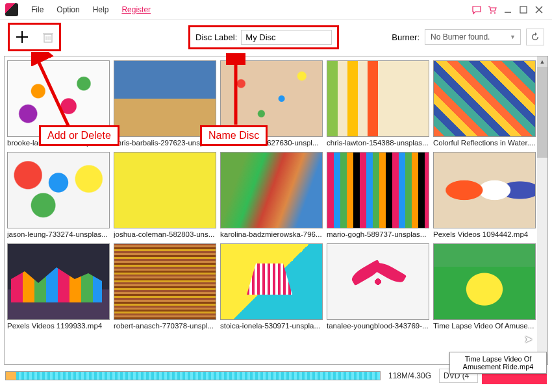  Describe the element at coordinates (484, 195) in the screenshot. I see `thumbnail-item: Pexels Videos 1094442.mp4` at that location.